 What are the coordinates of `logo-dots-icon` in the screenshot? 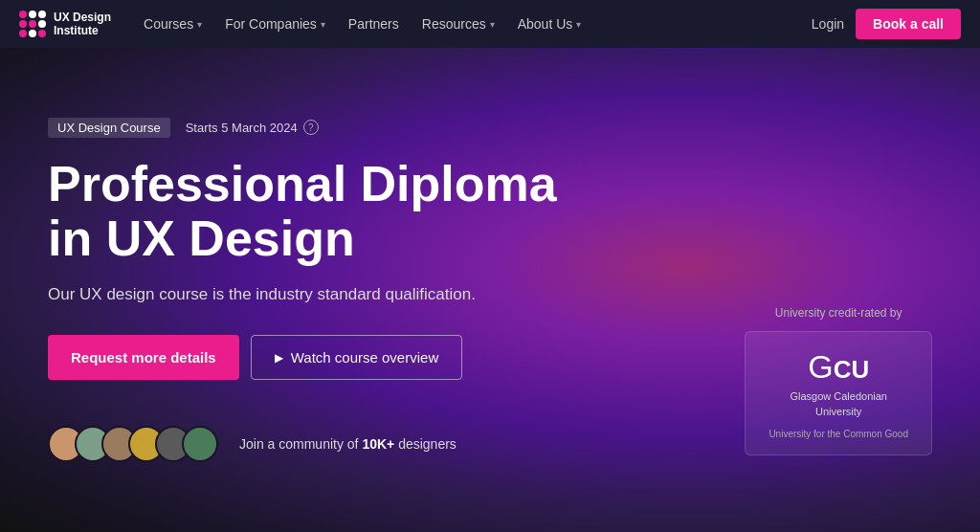 It's located at (33, 24).